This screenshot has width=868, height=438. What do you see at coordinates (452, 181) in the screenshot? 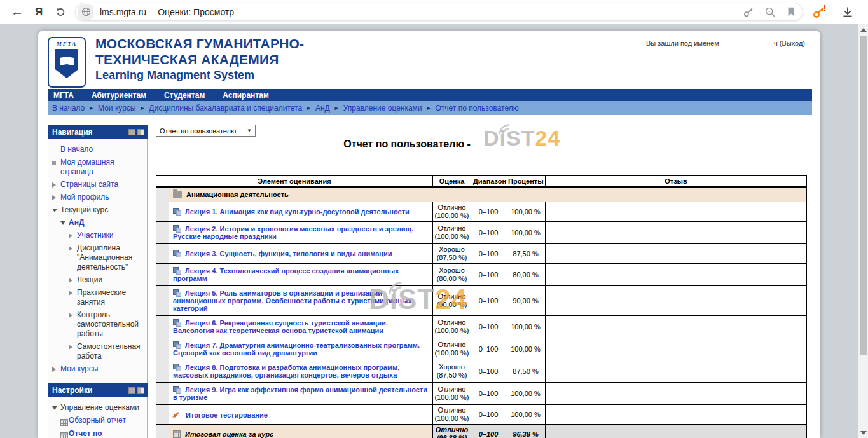
I see `column-header: Оценка` at bounding box center [452, 181].